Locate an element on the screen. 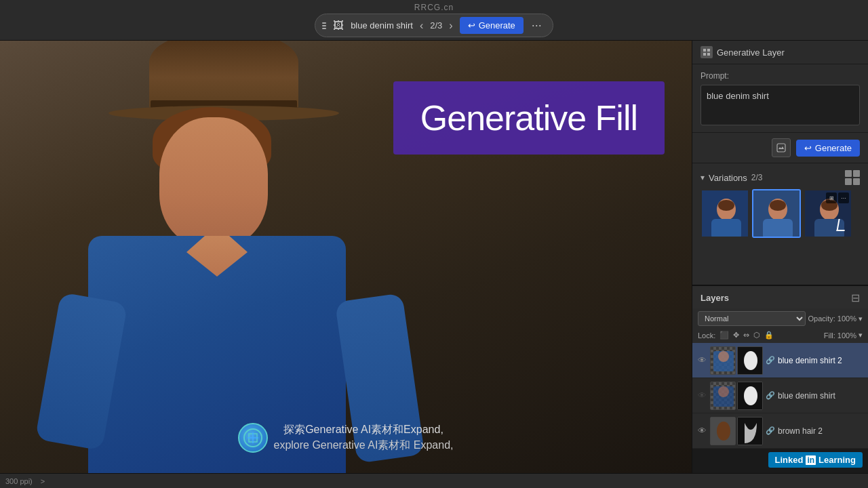  generative-fill-text: Generative Fill is located at coordinates (529, 118).